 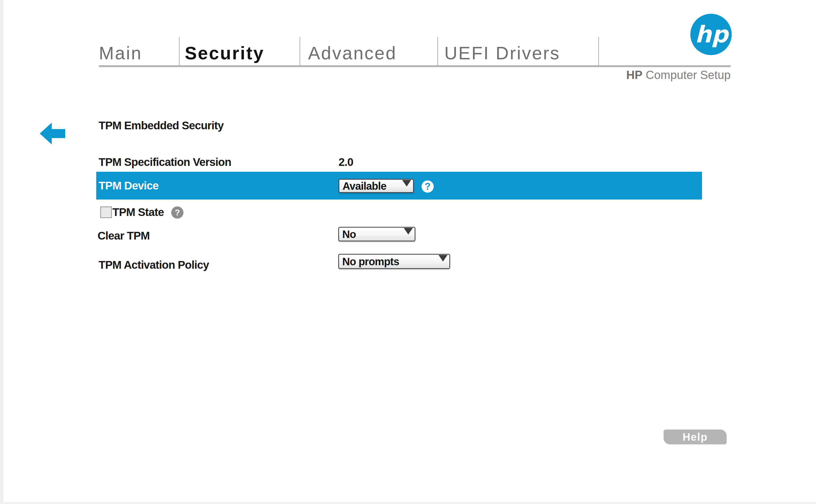 I want to click on tpm-activation-policy-selected-value: No prompts, so click(x=370, y=261).